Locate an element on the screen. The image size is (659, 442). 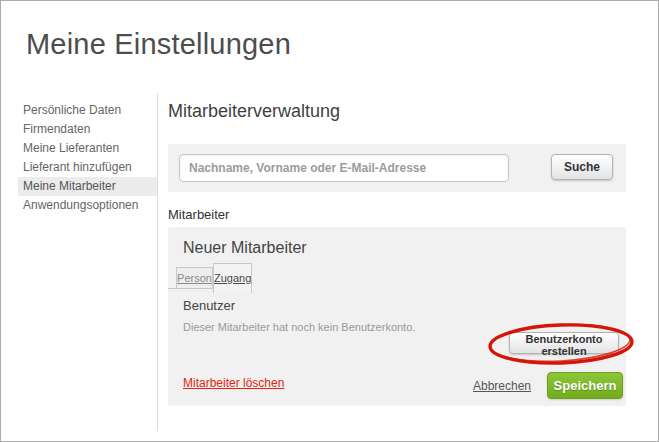
save-button: Speichern is located at coordinates (585, 386).